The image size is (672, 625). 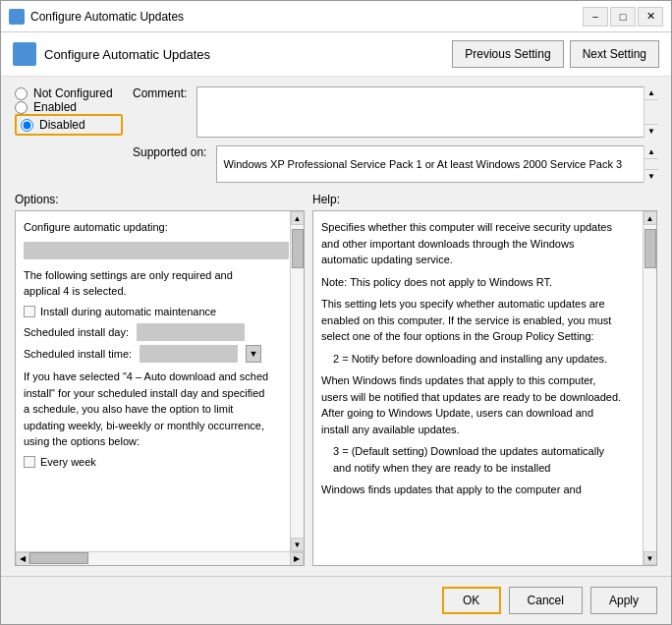 What do you see at coordinates (326, 199) in the screenshot?
I see `help-label: Help:` at bounding box center [326, 199].